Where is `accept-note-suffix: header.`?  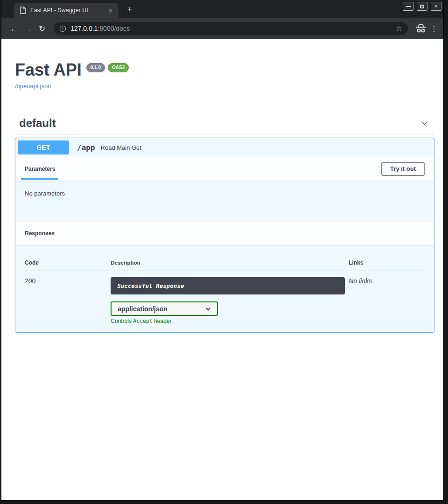 accept-note-suffix: header. is located at coordinates (162, 321).